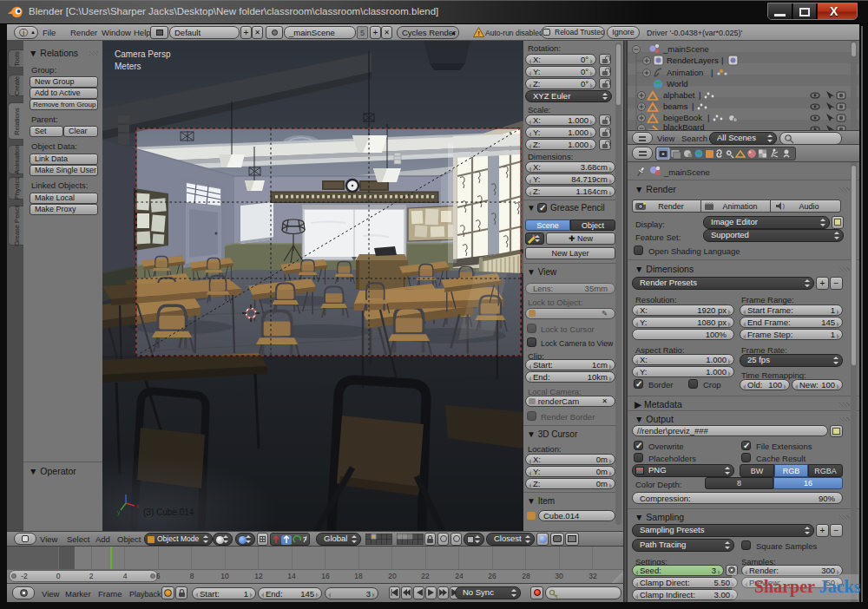  What do you see at coordinates (492, 576) in the screenshot?
I see `svg-text: 26` at bounding box center [492, 576].